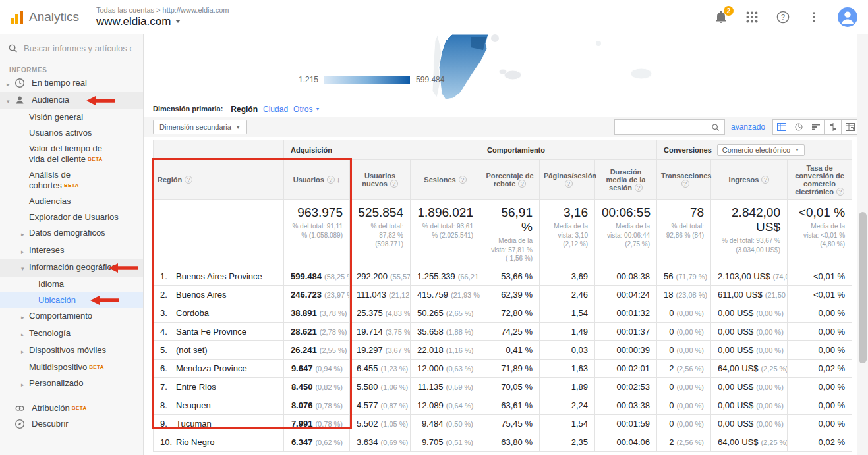 The width and height of the screenshot is (868, 455). Describe the element at coordinates (71, 49) in the screenshot. I see `sidebar-search` at that location.